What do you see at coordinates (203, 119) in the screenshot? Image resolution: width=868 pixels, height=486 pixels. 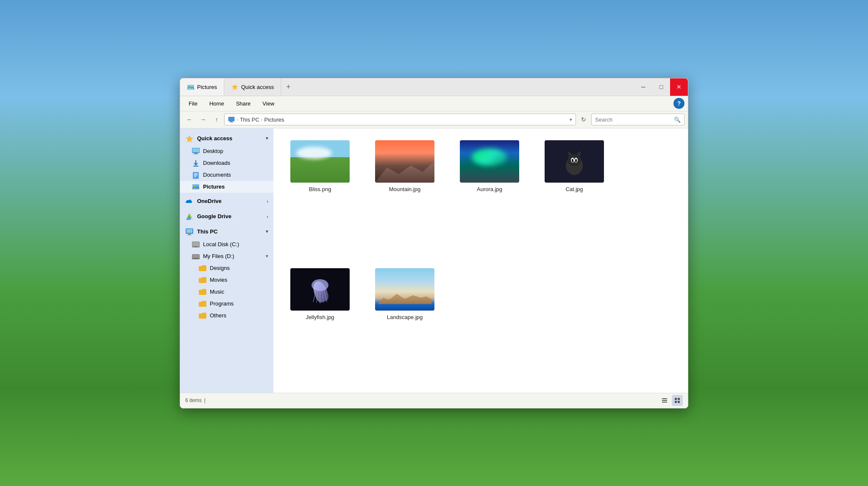 I see `forward-button: →` at bounding box center [203, 119].